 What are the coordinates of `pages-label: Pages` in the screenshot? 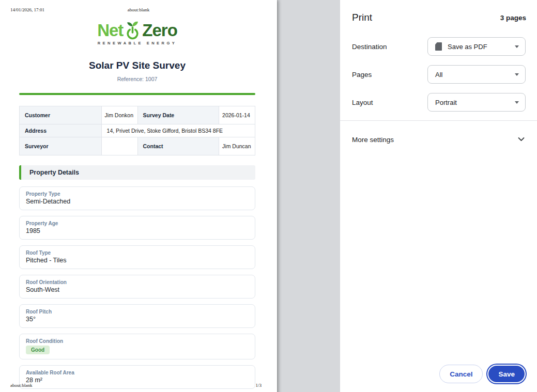 It's located at (362, 74).